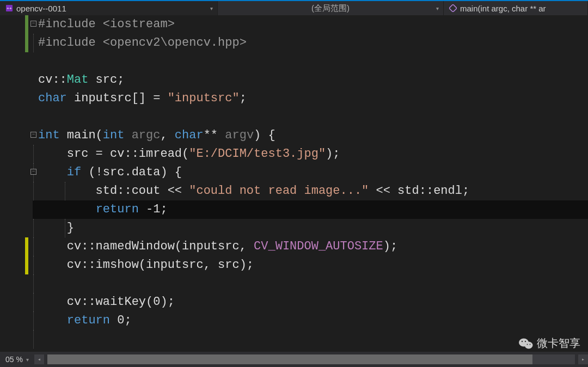 The width and height of the screenshot is (588, 367). I want to click on code-line: src = cv::imread("E:/DCIM/test3.jpg");, so click(310, 154).